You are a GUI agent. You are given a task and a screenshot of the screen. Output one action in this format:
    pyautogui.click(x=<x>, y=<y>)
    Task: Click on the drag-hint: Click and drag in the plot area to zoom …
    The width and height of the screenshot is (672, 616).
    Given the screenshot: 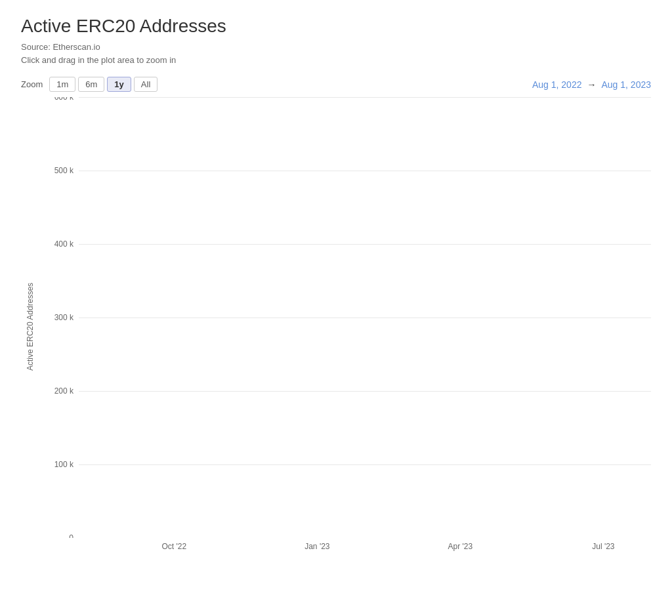 What is the action you would take?
    pyautogui.click(x=336, y=60)
    